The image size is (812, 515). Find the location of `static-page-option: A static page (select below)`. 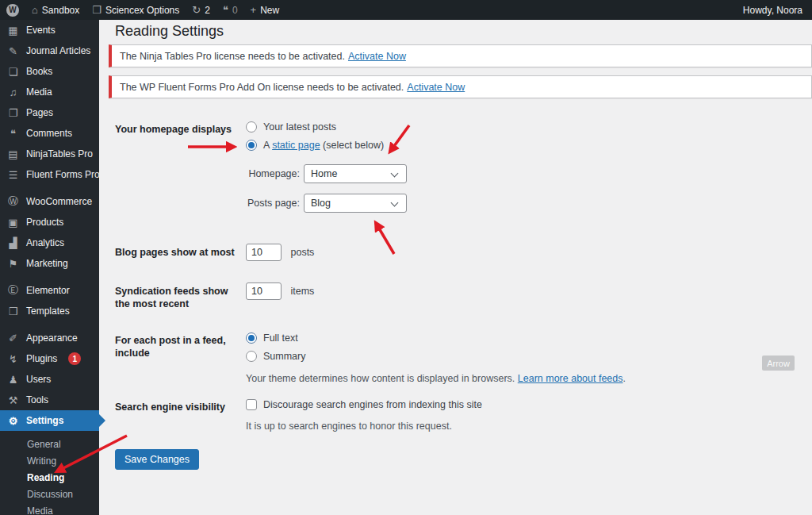

static-page-option: A static page (select below) is located at coordinates (327, 144).